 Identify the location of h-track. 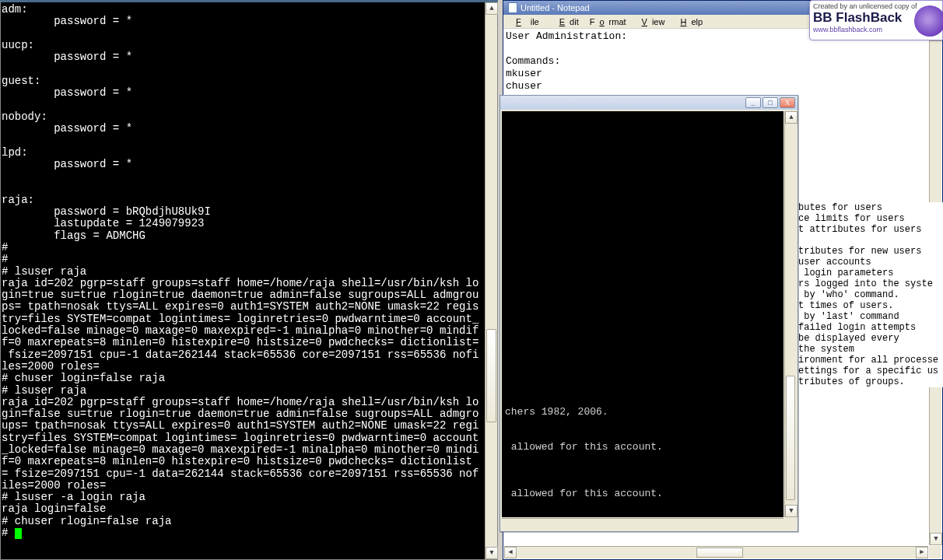
(716, 552).